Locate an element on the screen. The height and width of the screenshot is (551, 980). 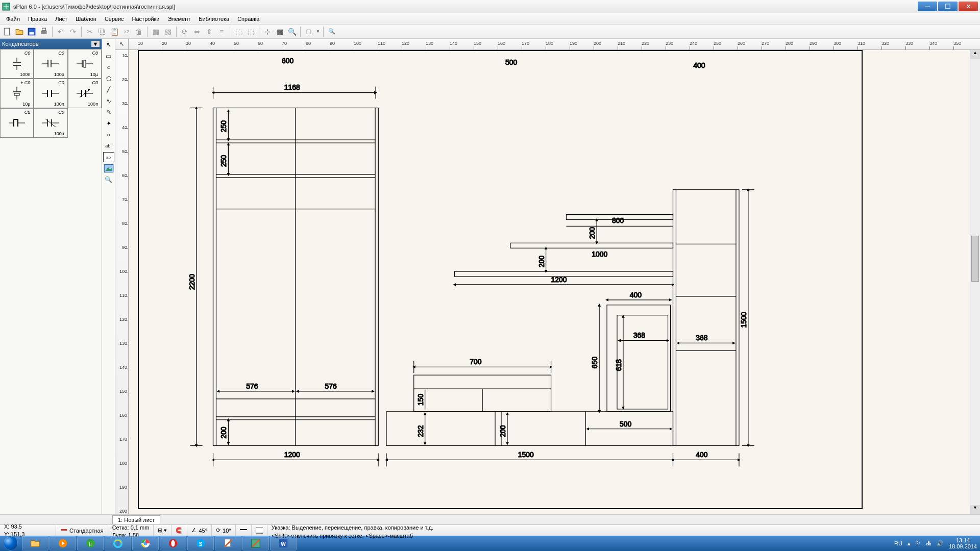
library-panel: Конденсаторы ▼ C0100n C0100p C010µ + C01… is located at coordinates (51, 277).